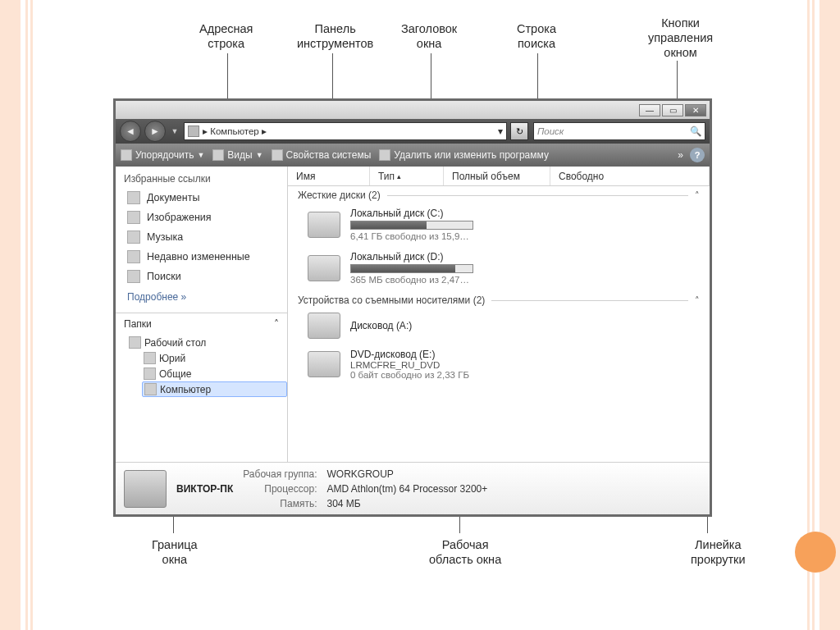 The width and height of the screenshot is (840, 630). What do you see at coordinates (719, 552) in the screenshot?
I see `callout-scrollbar: Линейка прокрутки` at bounding box center [719, 552].